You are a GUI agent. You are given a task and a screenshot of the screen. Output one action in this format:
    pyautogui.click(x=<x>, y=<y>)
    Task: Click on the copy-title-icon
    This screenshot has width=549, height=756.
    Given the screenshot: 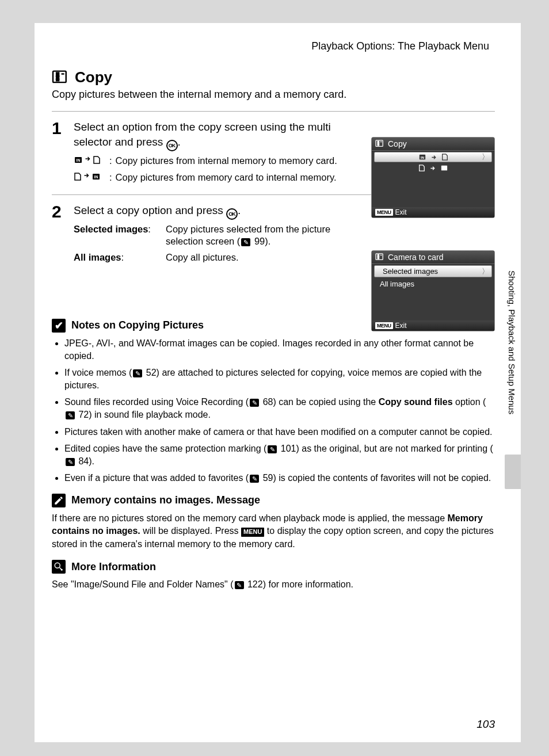 What is the action you would take?
    pyautogui.click(x=61, y=78)
    